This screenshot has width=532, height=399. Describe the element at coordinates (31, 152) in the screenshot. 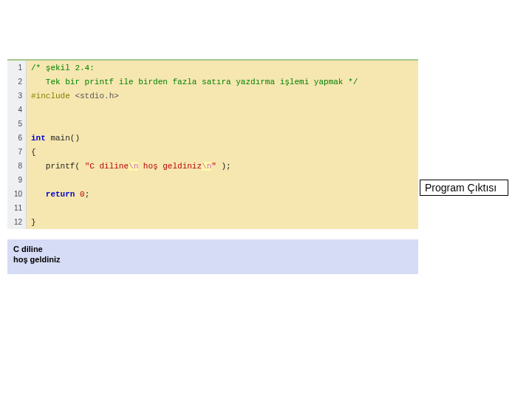

I see `code-content: {` at that location.